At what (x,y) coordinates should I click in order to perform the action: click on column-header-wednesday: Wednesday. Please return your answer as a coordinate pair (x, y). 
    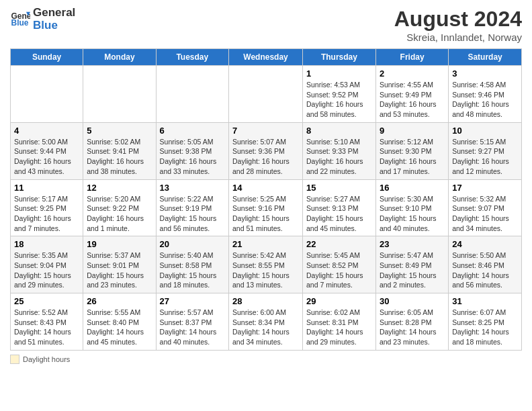
    Looking at the image, I should click on (266, 58).